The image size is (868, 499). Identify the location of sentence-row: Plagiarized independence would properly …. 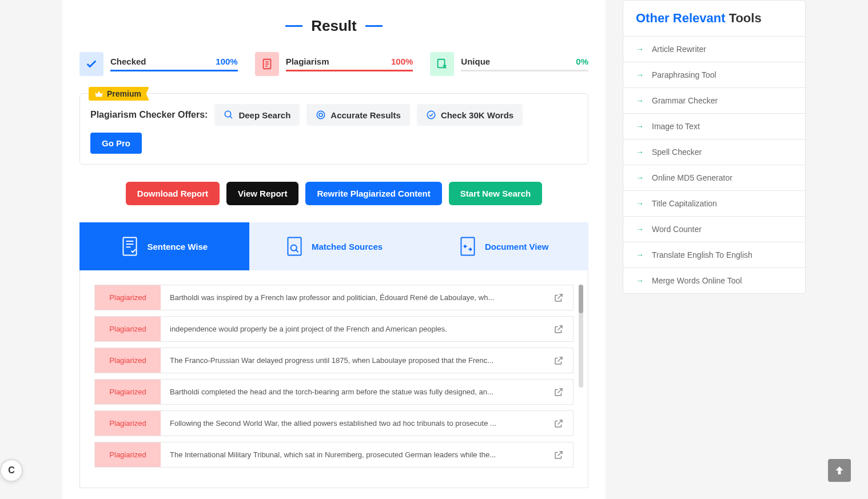
(334, 329).